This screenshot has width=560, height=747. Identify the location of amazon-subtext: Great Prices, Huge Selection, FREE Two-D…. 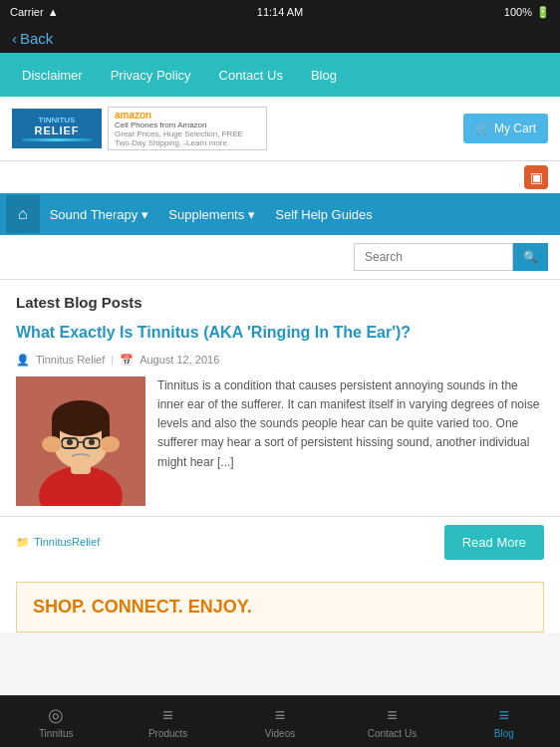
(187, 138).